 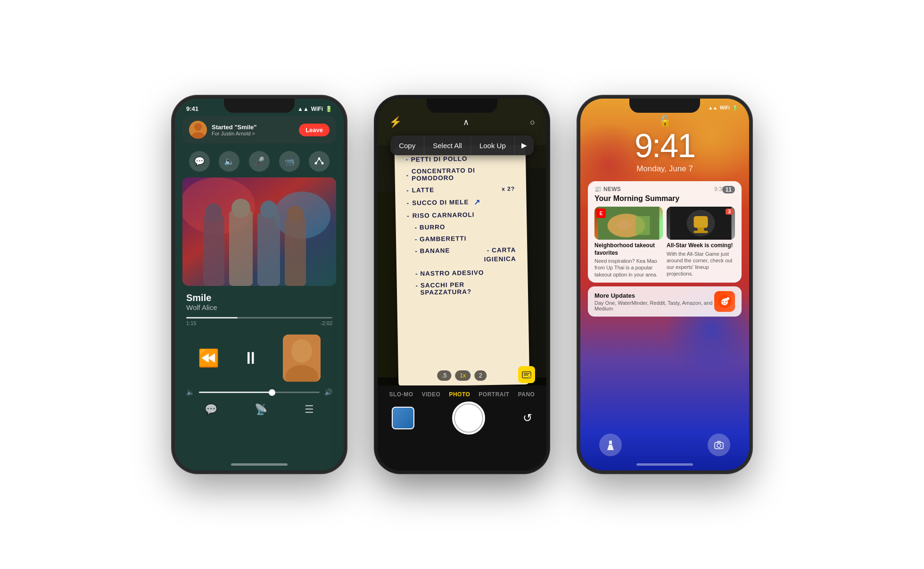 What do you see at coordinates (494, 394) in the screenshot?
I see `mode-portrait: PORTRAIT` at bounding box center [494, 394].